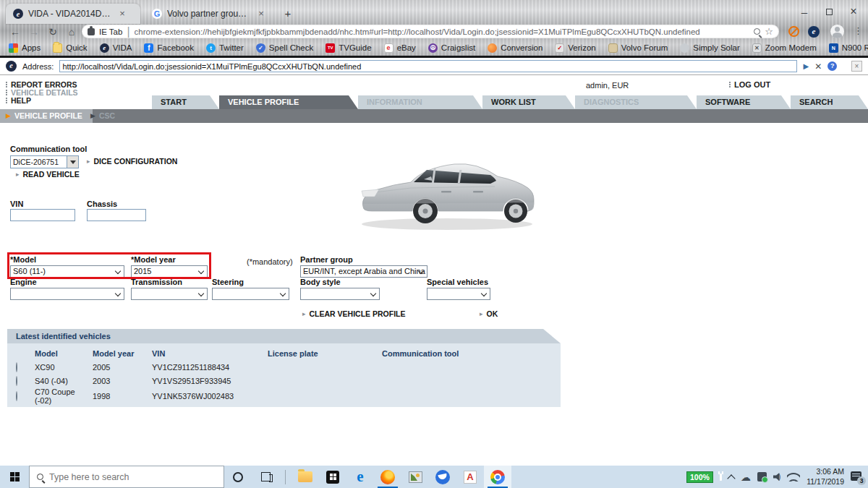 The height and width of the screenshot is (488, 868). Describe the element at coordinates (744, 103) in the screenshot. I see `tab-software: SOFTWARE` at that location.